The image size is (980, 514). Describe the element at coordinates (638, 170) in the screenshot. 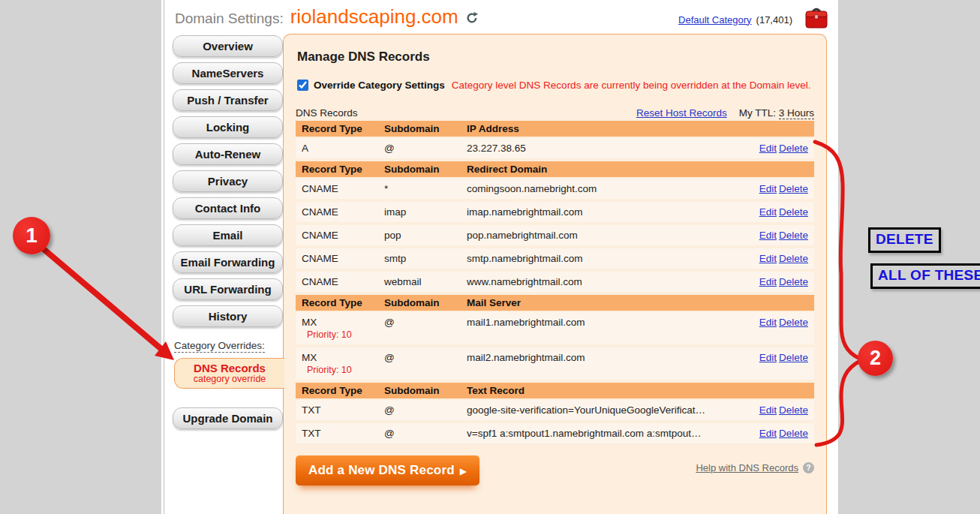

I see `column-header: Redirect Domain` at that location.